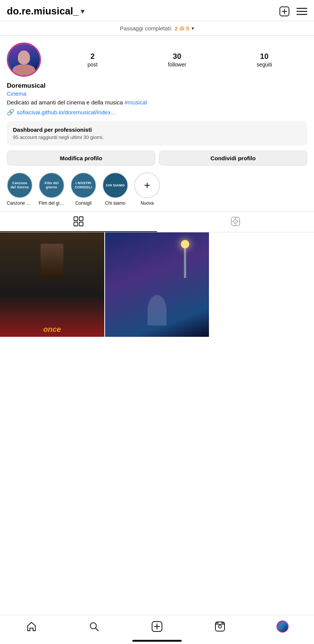 The height and width of the screenshot is (644, 314). What do you see at coordinates (177, 56) in the screenshot?
I see `followers-count: 30` at bounding box center [177, 56].